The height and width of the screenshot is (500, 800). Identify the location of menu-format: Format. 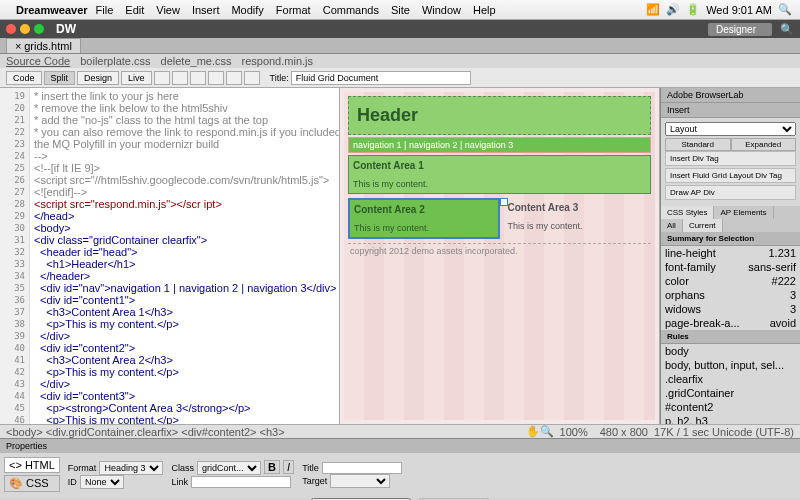
(294, 10).